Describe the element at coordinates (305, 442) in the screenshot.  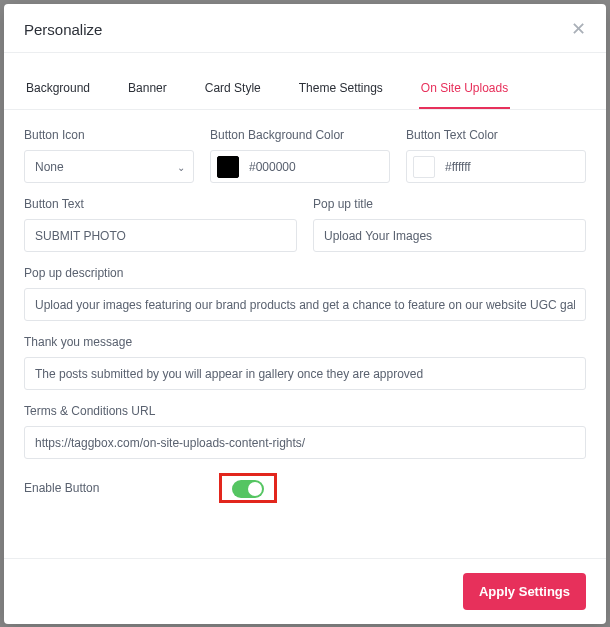
I see `terms-url-input` at that location.